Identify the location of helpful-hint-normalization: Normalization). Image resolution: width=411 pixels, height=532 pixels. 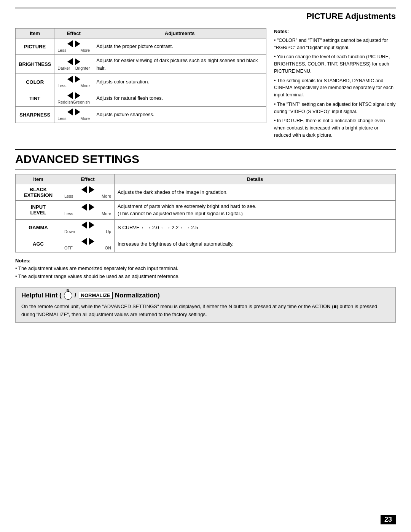
(137, 296).